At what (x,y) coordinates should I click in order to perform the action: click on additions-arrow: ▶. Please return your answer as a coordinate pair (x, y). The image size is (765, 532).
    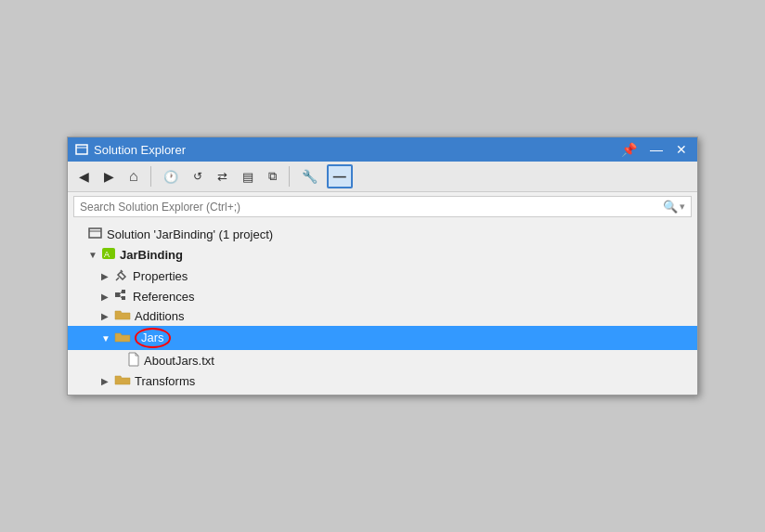
    Looking at the image, I should click on (108, 316).